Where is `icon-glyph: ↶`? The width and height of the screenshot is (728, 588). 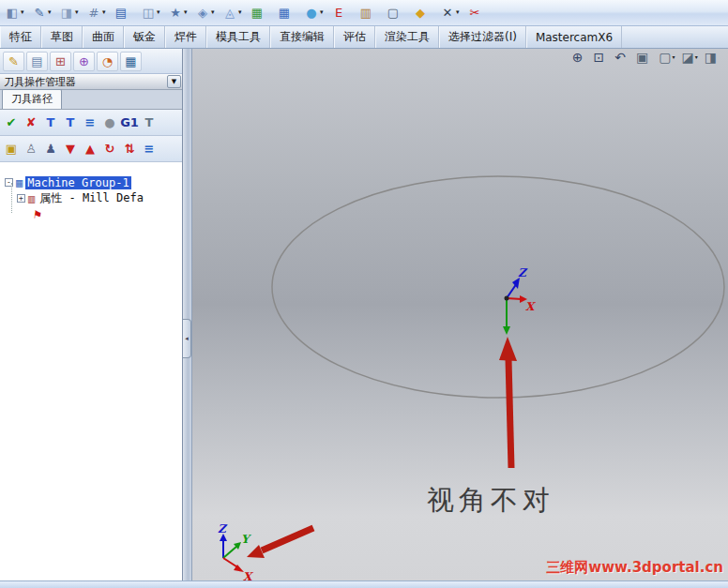 icon-glyph: ↶ is located at coordinates (620, 57).